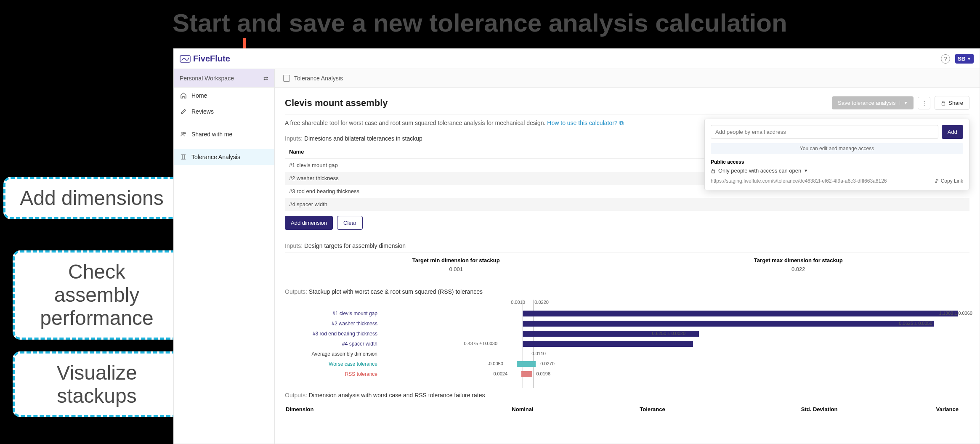 The height and width of the screenshot is (444, 980). I want to click on sidebar-item-label: Reviews, so click(203, 112).